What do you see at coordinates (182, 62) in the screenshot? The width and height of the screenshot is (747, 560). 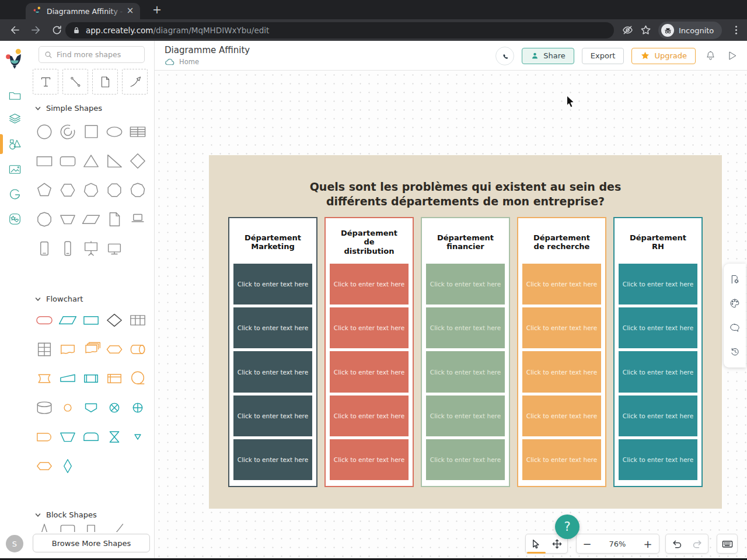 I see `breadcrumb: Home` at bounding box center [182, 62].